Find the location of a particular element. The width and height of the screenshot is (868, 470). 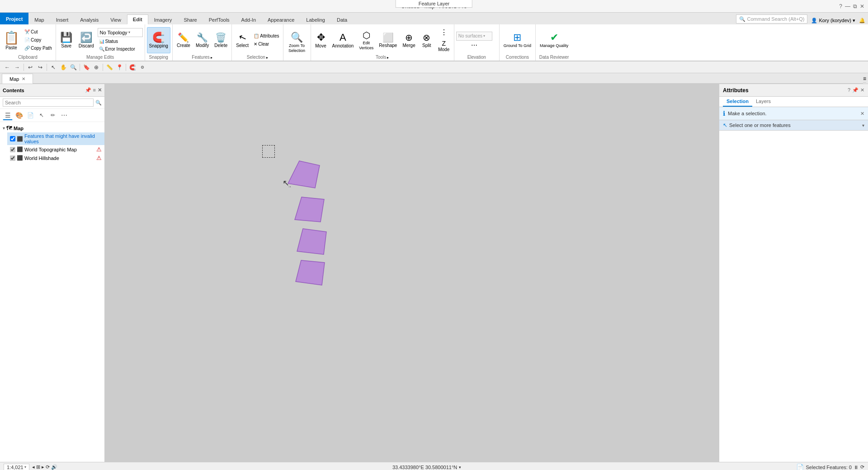

forward-button: → is located at coordinates (17, 67).